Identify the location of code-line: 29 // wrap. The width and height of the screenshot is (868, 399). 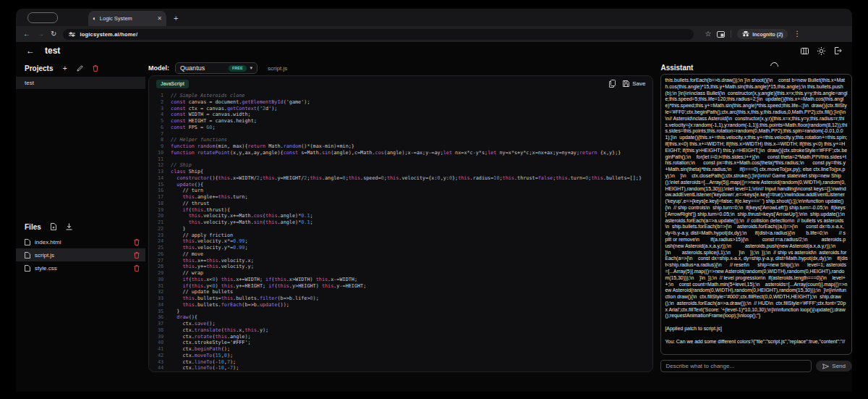
(401, 274).